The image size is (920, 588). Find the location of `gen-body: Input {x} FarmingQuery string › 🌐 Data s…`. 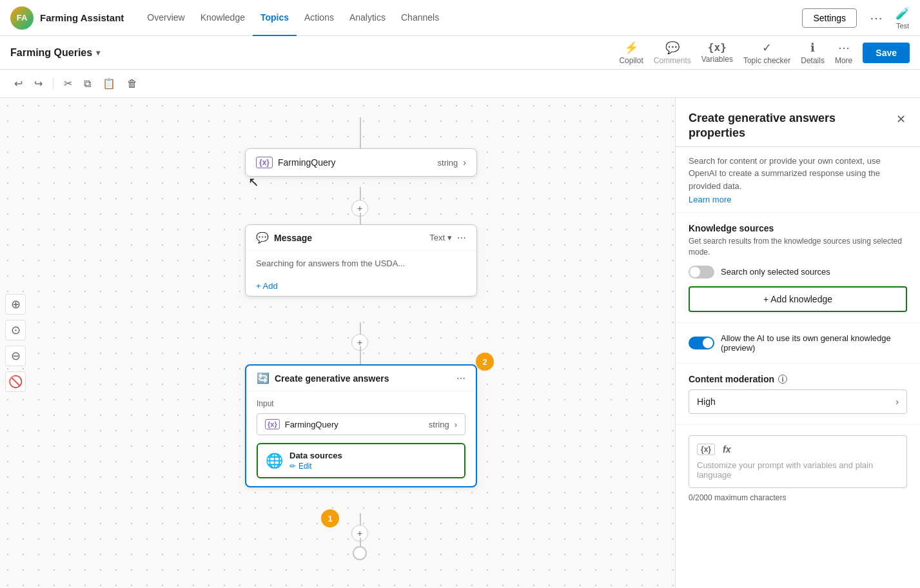

gen-body: Input {x} FarmingQuery string › 🌐 Data s… is located at coordinates (361, 438).